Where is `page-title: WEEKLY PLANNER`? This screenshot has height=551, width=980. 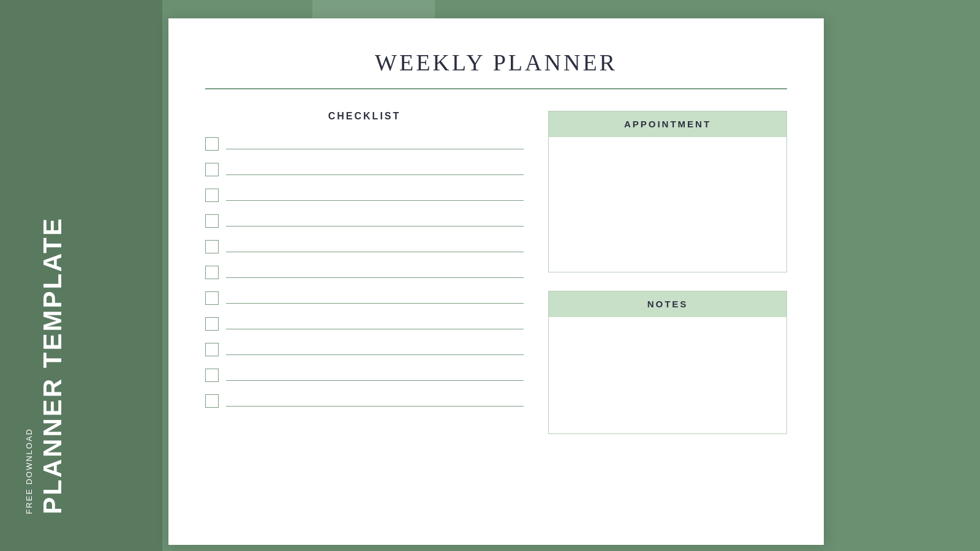
page-title: WEEKLY PLANNER is located at coordinates (496, 62).